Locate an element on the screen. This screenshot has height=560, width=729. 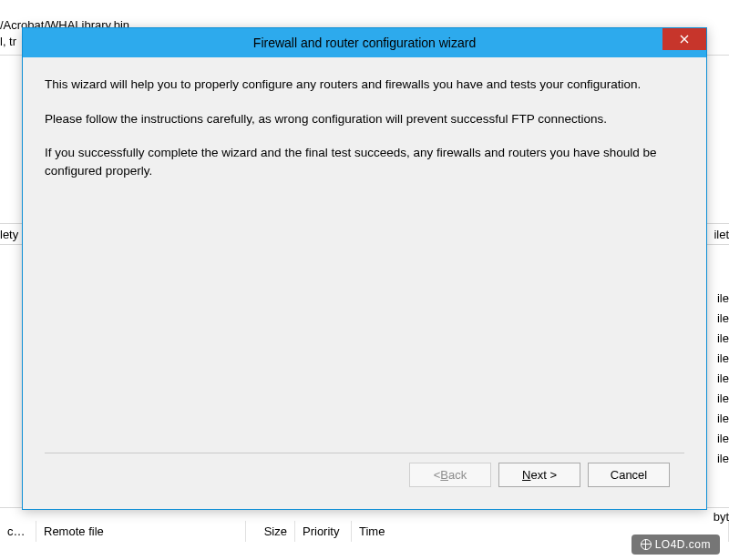
close-icon is located at coordinates (684, 39).